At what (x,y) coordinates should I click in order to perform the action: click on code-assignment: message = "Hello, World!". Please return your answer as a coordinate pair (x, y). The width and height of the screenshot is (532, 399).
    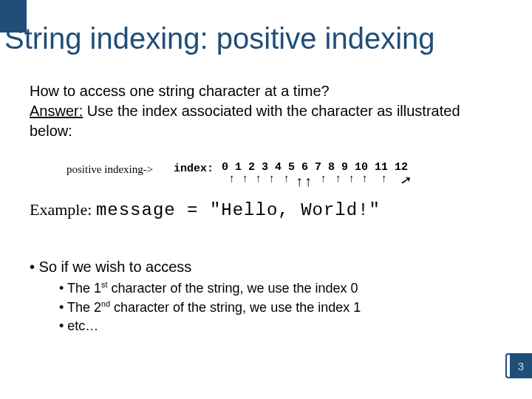
    Looking at the image, I should click on (238, 210).